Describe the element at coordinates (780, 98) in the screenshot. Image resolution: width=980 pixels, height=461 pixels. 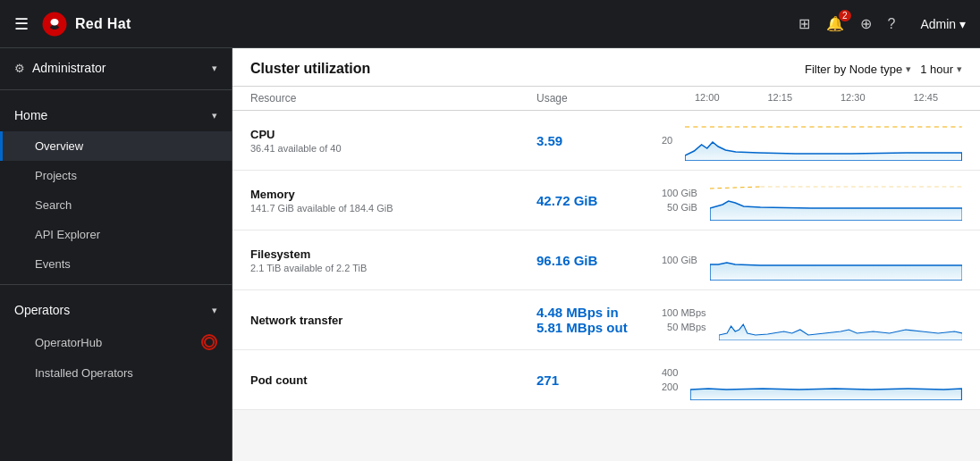
I see `time-tick-1: 12:15` at that location.